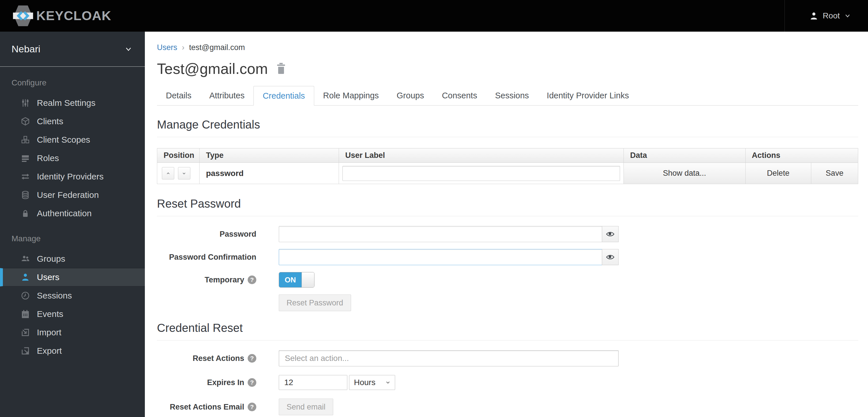 This screenshot has width=868, height=417. Describe the element at coordinates (168, 173) in the screenshot. I see `chevron-up-icon` at that location.